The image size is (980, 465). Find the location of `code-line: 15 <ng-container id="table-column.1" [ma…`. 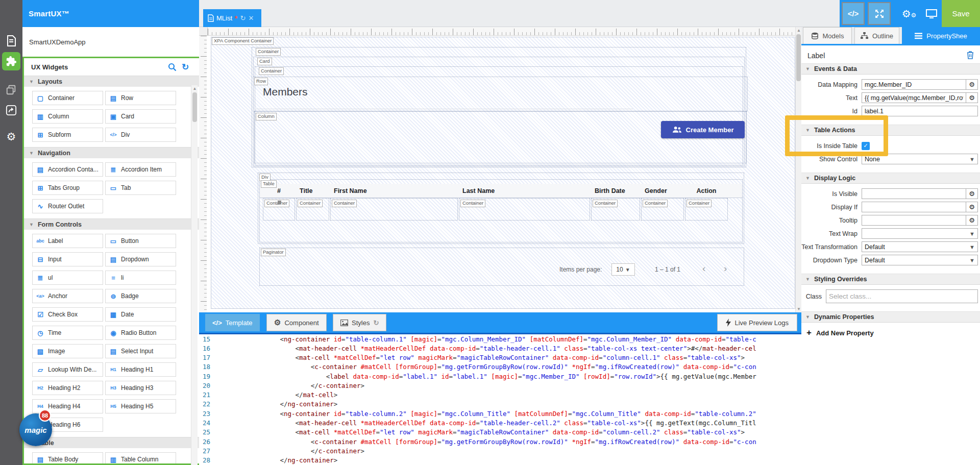

code-line: 15 <ng-container id="table-column.1" [ma… is located at coordinates (500, 339).